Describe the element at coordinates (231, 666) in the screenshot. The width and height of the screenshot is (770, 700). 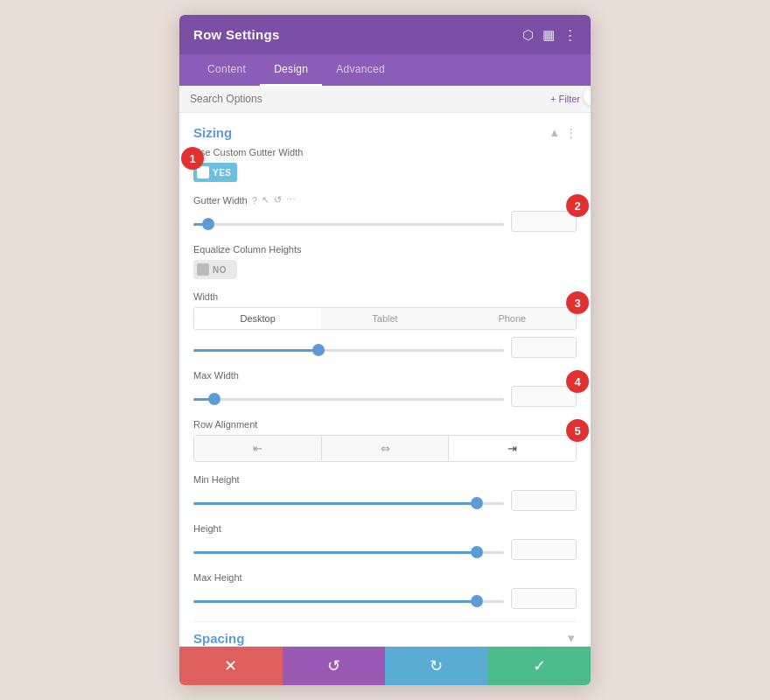
I see `cancel-button: ✕` at that location.